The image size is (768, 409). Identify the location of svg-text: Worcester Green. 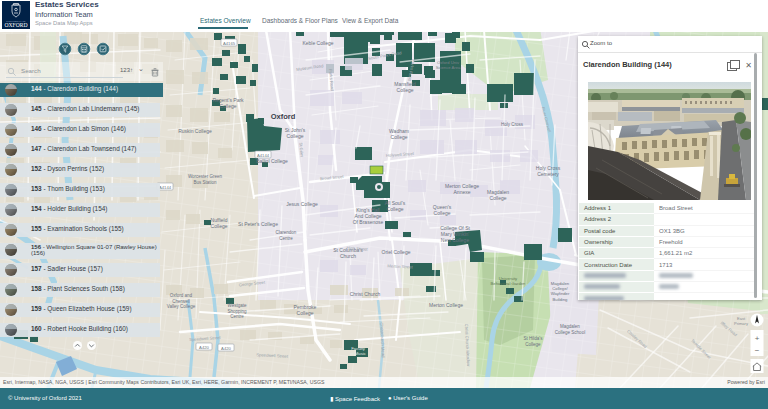
(206, 176).